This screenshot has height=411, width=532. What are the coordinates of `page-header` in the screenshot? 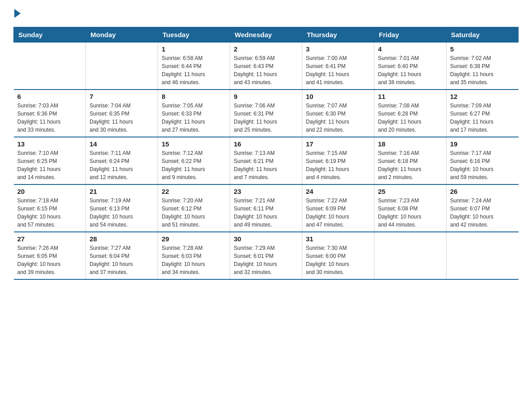 It's located at (266, 13).